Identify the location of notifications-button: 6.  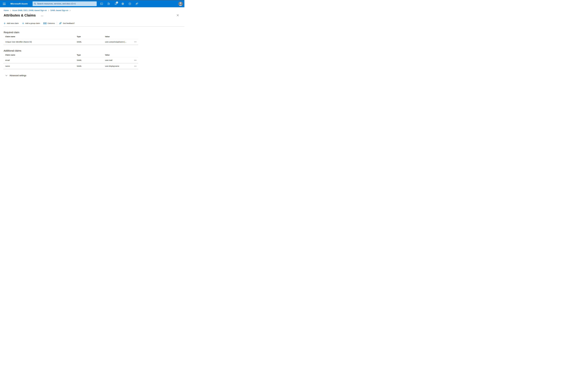
(116, 4).